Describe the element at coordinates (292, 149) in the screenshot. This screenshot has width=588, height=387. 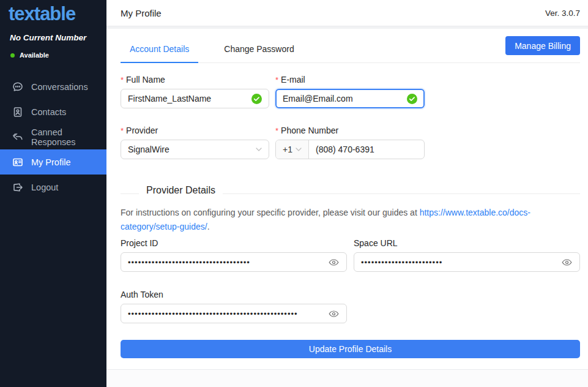
I see `country-code-select: +1` at that location.